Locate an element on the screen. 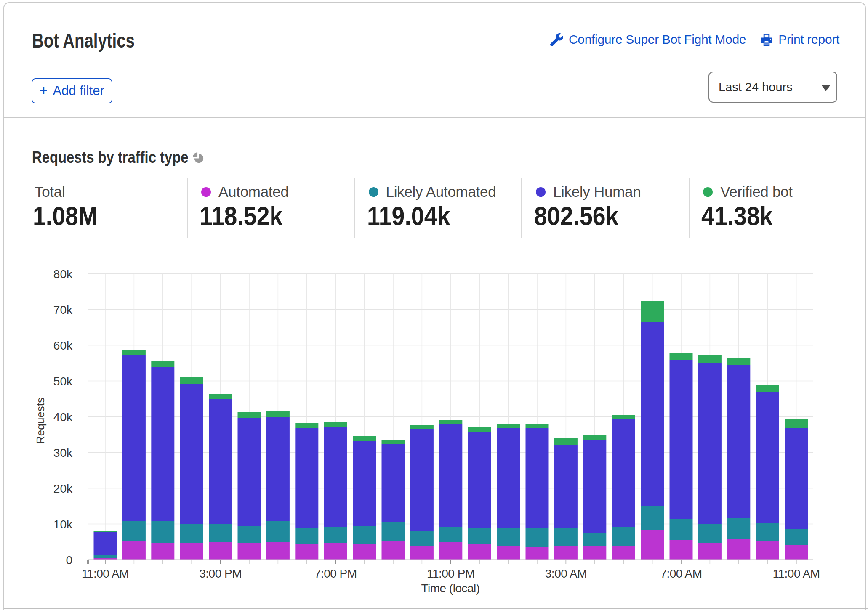 The image size is (868, 610). svg-text: 50k is located at coordinates (63, 381).